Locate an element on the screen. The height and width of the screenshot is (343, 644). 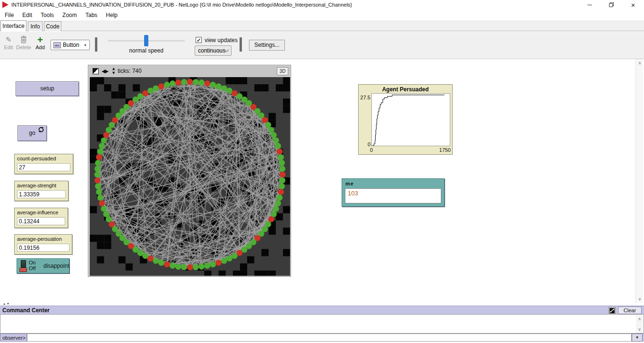
monitor-label: count-persuaded is located at coordinates (43, 158).